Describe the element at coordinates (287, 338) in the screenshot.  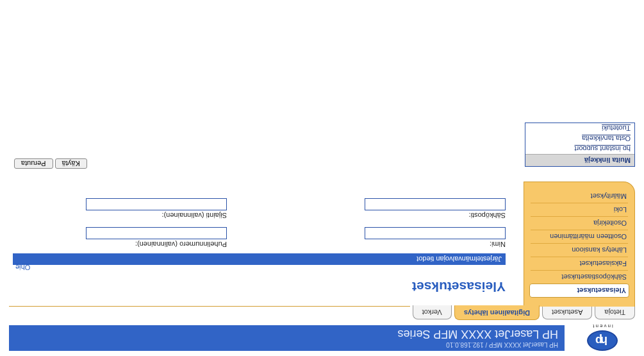
I see `title-bar: HP LaserJet XXXX MFP / 192.168.0.10 HP L…` at that location.